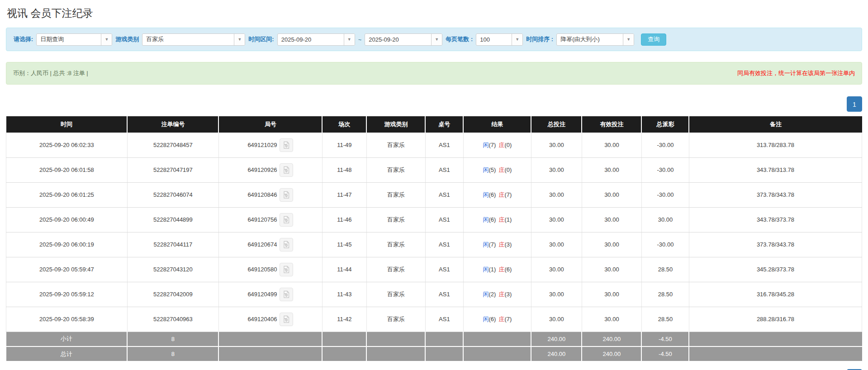  I want to click on table-header-row: 时间 注单编号 局号 场次 游戏类别 桌号 结果 总投注 有效投注 总派彩 备注, so click(434, 124).